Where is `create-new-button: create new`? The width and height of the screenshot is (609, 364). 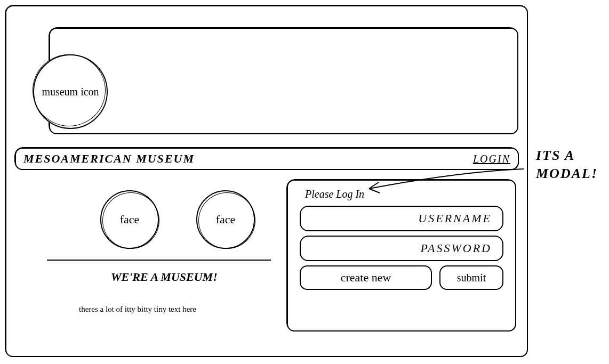 create-new-button: create new is located at coordinates (366, 278).